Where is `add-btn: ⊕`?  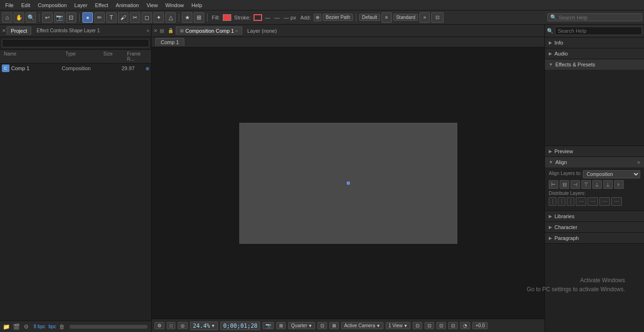 add-btn: ⊕ is located at coordinates (317, 18).